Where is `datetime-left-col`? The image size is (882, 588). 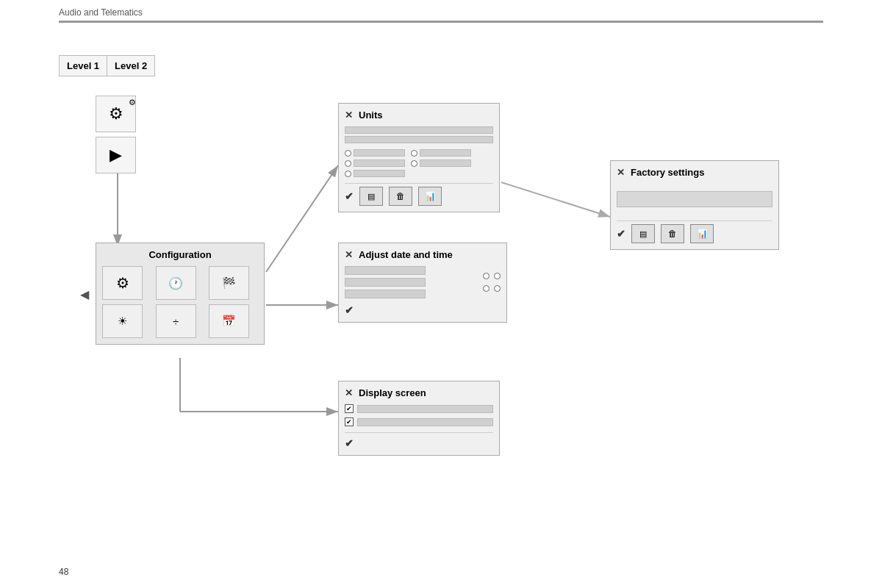 datetime-left-col is located at coordinates (411, 282).